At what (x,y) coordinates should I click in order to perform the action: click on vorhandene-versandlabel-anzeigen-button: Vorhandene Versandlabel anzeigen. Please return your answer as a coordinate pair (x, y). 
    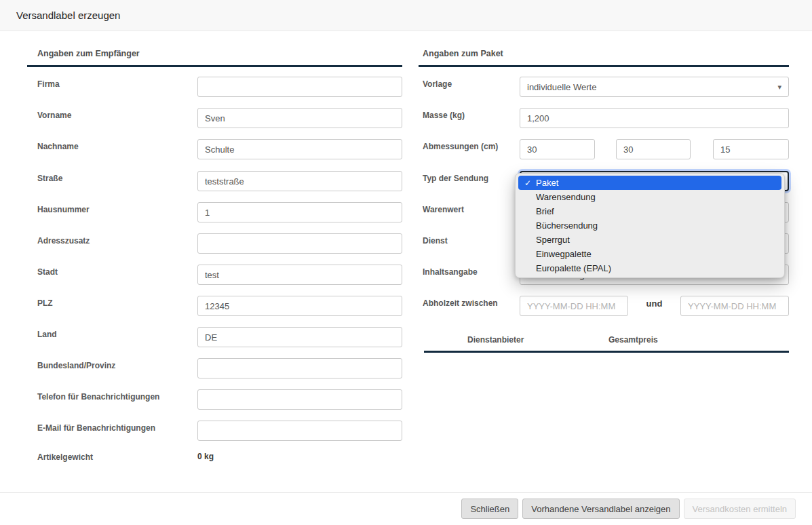
    Looking at the image, I should click on (601, 509).